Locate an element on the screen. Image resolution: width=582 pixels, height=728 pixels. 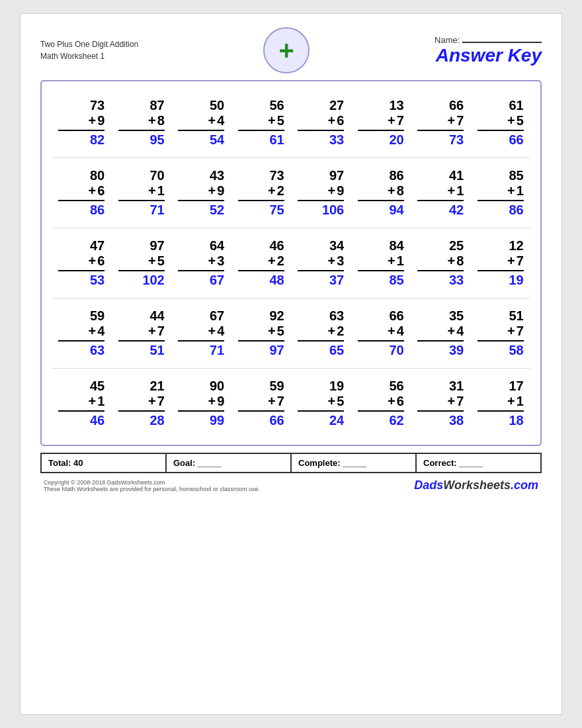
correct-value: _____ is located at coordinates (471, 463).